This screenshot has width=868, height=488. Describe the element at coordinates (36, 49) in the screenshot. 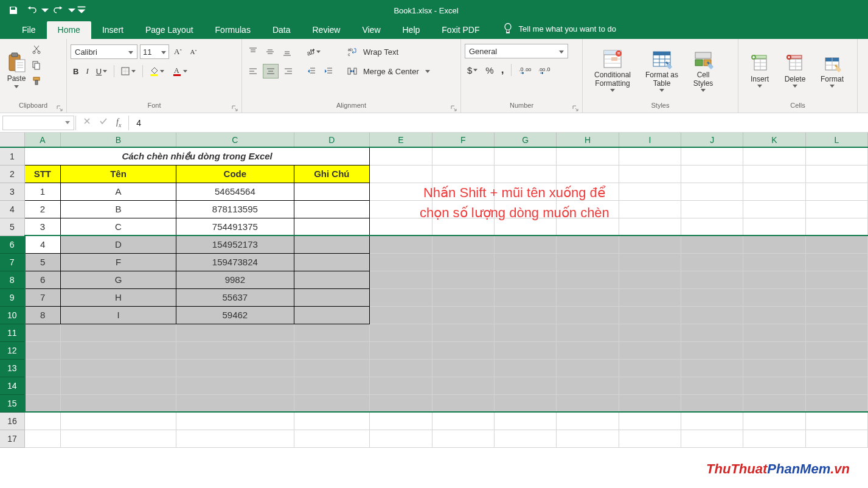

I see `cut-button` at that location.